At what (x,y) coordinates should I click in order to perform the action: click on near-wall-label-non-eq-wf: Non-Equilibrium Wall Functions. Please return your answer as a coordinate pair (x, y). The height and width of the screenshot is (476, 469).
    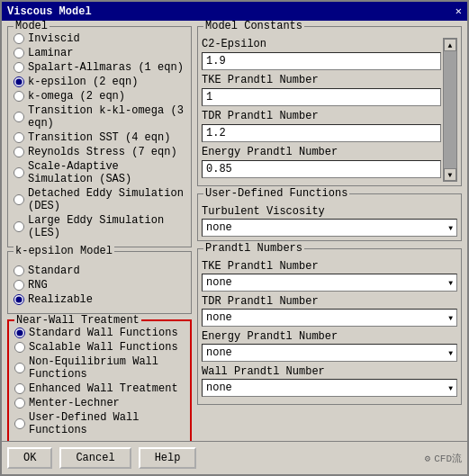
    Looking at the image, I should click on (106, 368).